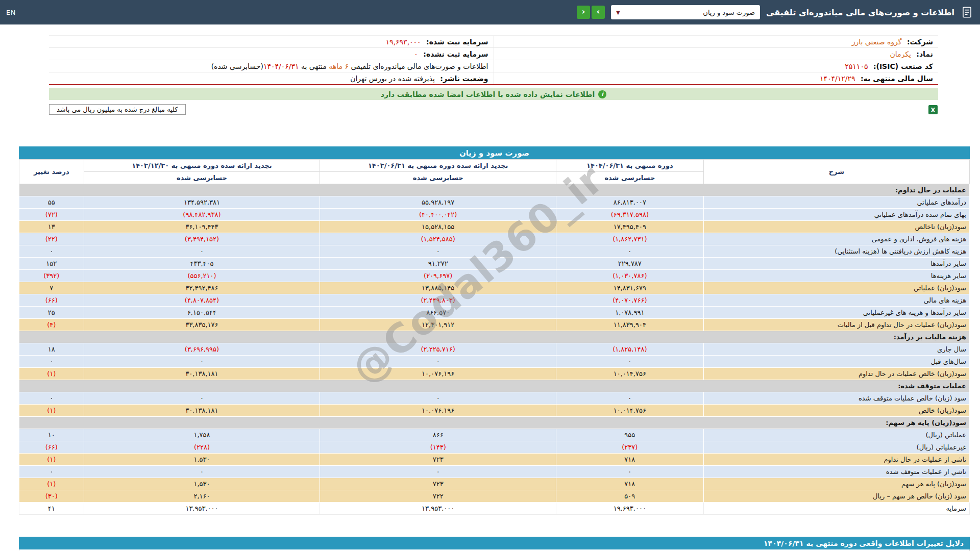 The width and height of the screenshot is (980, 551). What do you see at coordinates (495, 398) in the screenshot?
I see `statement-row: سود (زیان) خالص عملیات متوقف شده۰۰۰۰` at bounding box center [495, 398].